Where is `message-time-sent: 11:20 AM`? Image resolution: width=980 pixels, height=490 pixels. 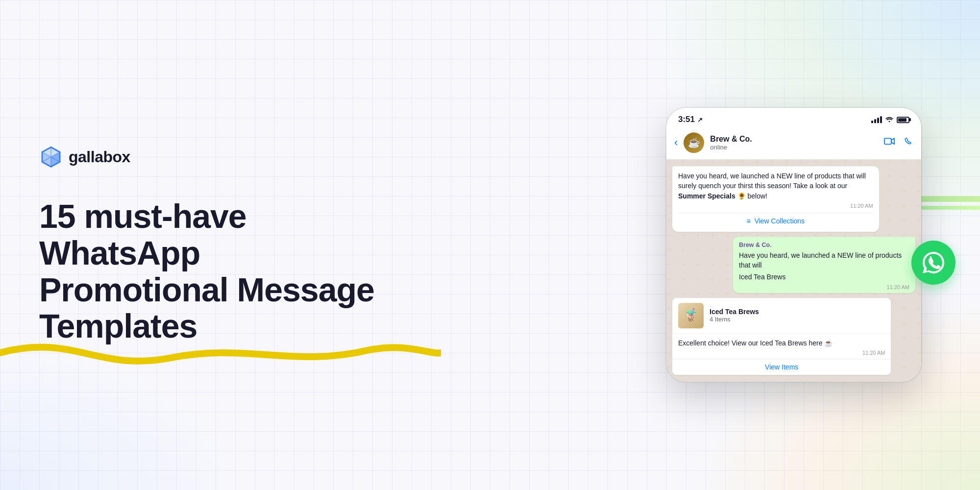 message-time-sent: 11:20 AM is located at coordinates (824, 287).